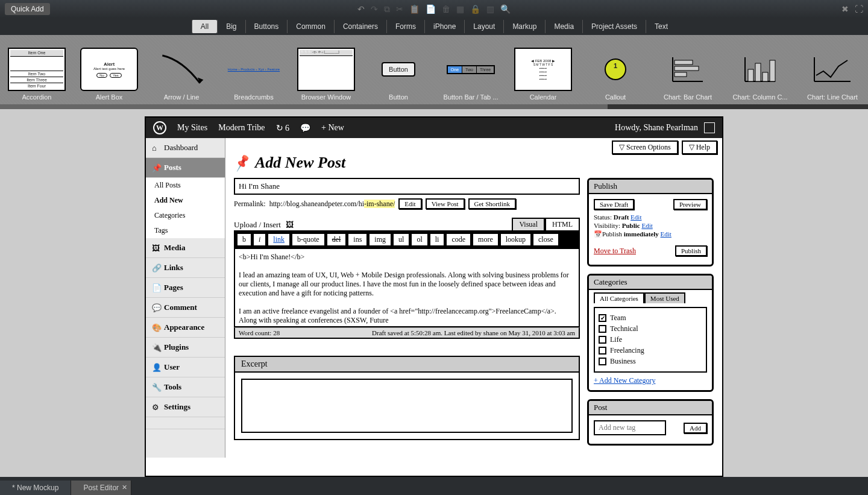 This screenshot has height=495, width=868. I want to click on sidebar-appearance: 🎨Appearance, so click(186, 328).